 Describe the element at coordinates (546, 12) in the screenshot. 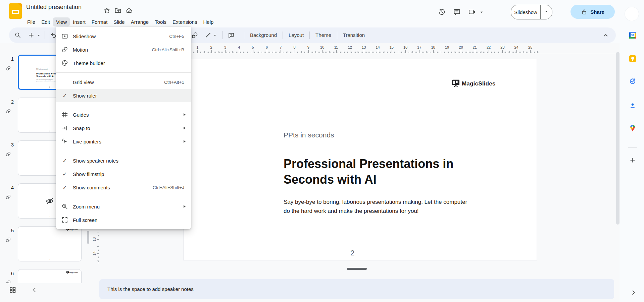

I see `slideshow-options-caret` at that location.